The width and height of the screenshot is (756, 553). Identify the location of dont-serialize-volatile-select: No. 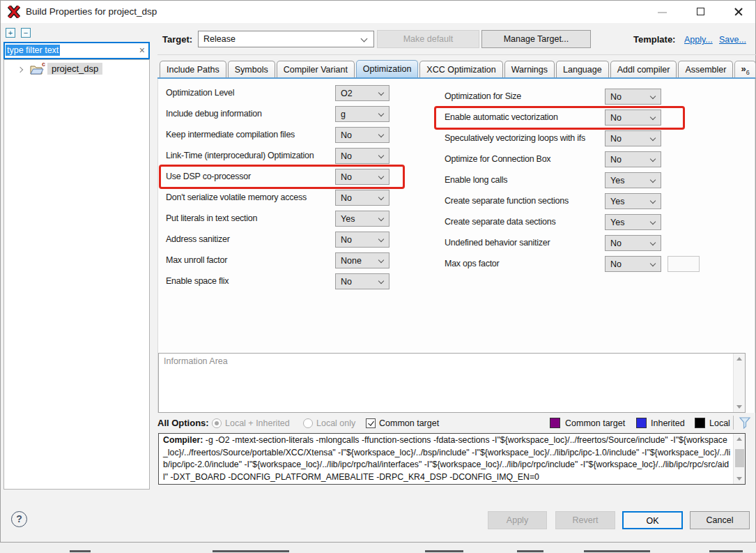
(362, 198).